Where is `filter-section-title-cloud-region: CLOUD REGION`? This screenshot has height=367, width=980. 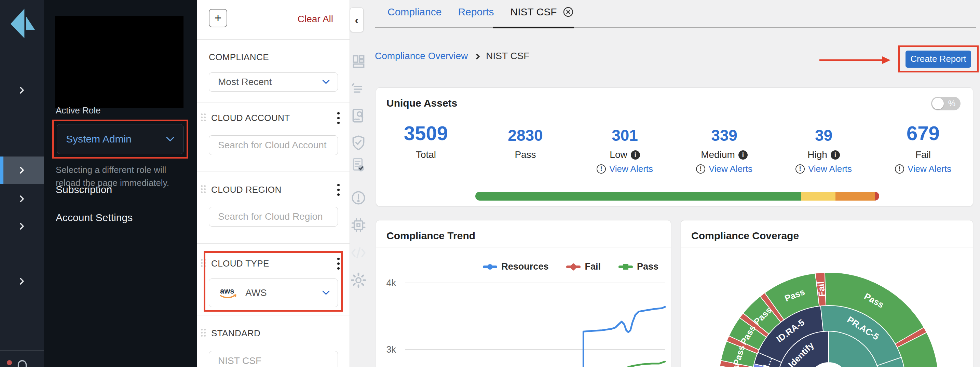
filter-section-title-cloud-region: CLOUD REGION is located at coordinates (247, 190).